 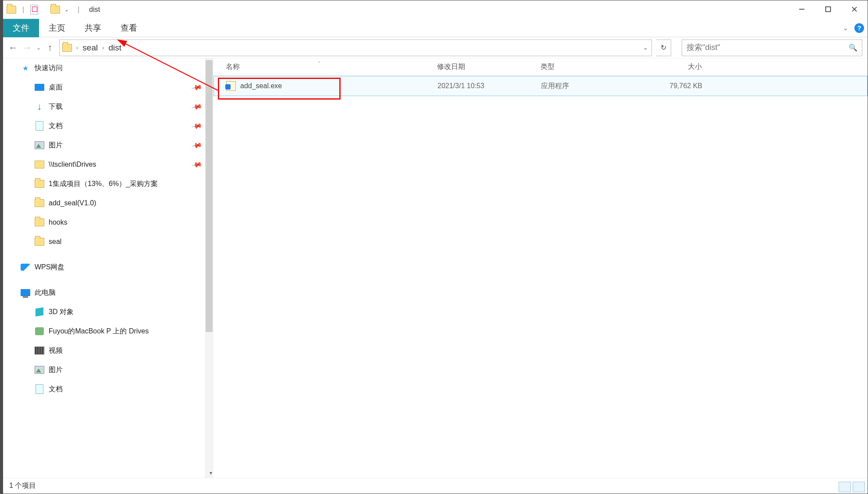 I want to click on title-bar: | ⌄ | dist, so click(x=435, y=10).